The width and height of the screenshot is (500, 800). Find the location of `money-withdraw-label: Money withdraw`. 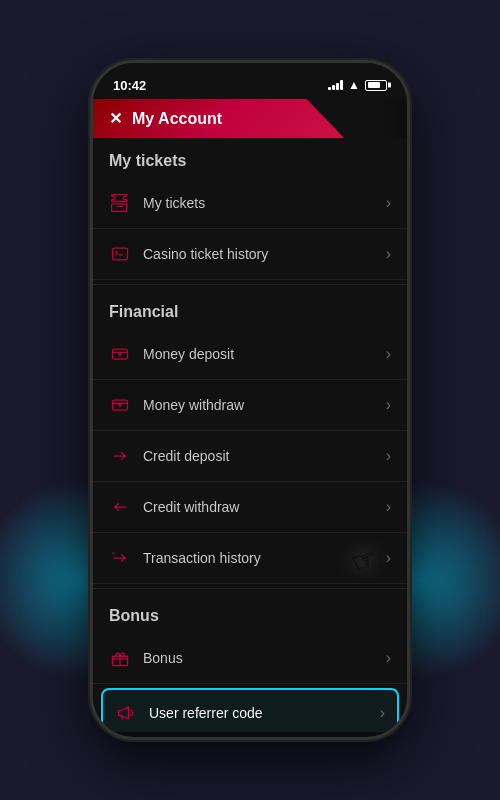

money-withdraw-label: Money withdraw is located at coordinates (194, 405).